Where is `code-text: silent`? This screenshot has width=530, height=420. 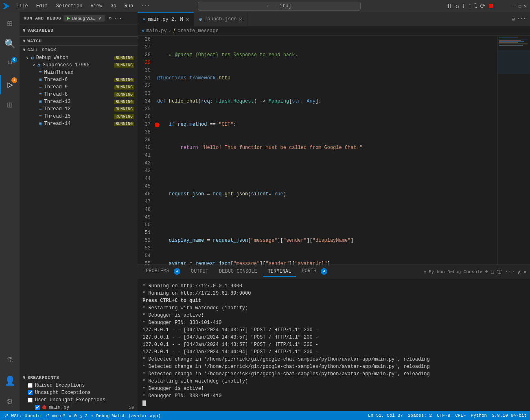 code-text: silent is located at coordinates (260, 195).